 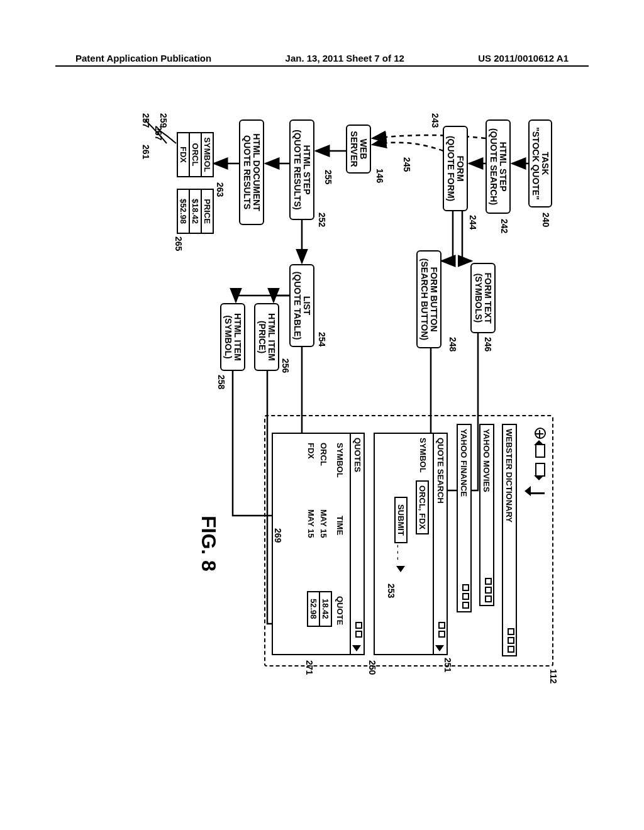 What do you see at coordinates (487, 460) in the screenshot?
I see `ymovies-label: YAHOO MOVIES` at bounding box center [487, 460].